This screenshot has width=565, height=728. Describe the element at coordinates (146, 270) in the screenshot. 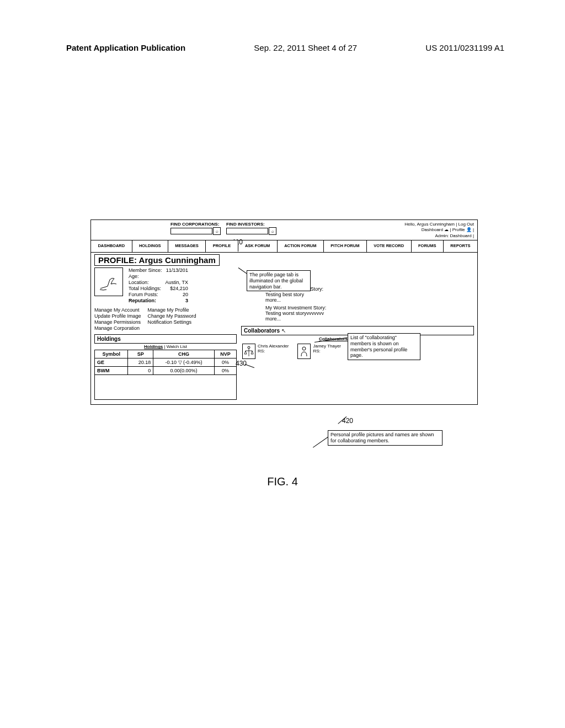

I see `info-k: Member Since:` at that location.